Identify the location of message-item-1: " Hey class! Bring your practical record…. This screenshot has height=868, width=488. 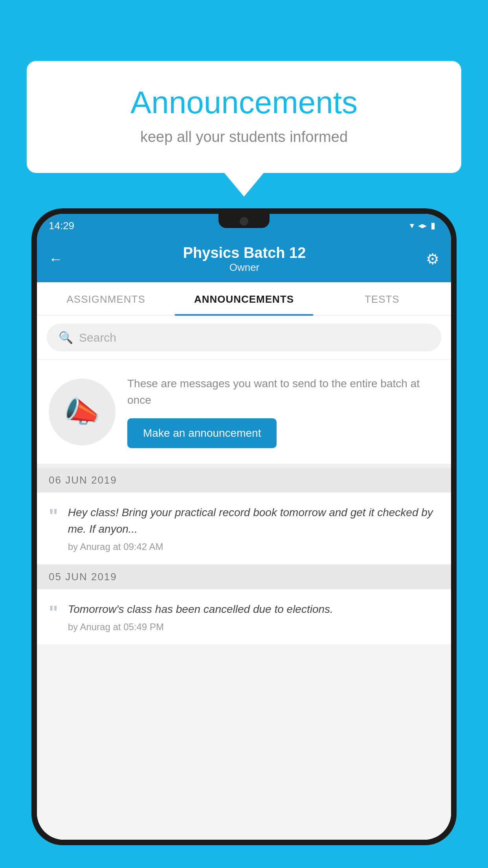
(244, 528).